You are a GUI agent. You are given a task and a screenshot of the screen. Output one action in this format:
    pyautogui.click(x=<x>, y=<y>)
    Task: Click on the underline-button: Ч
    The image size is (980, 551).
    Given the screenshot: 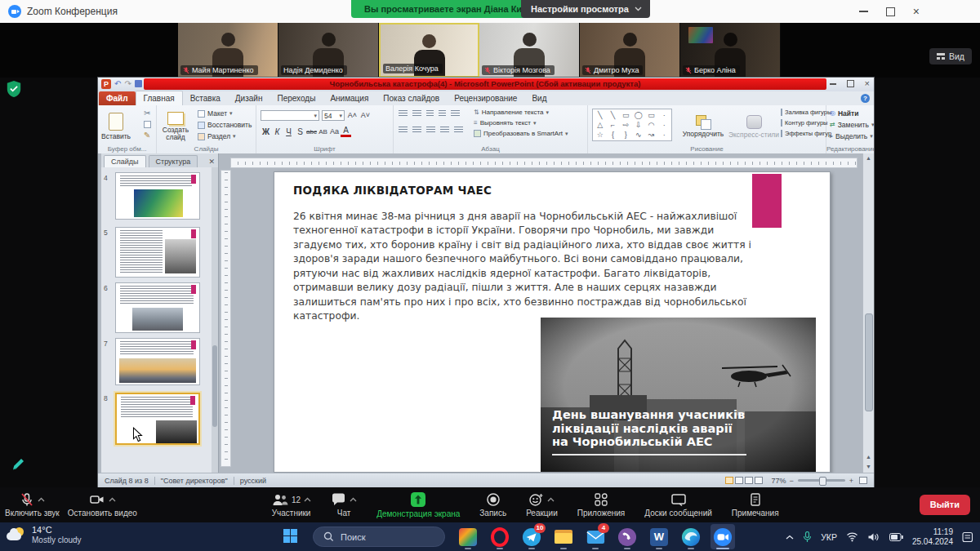 What is the action you would take?
    pyautogui.click(x=289, y=132)
    